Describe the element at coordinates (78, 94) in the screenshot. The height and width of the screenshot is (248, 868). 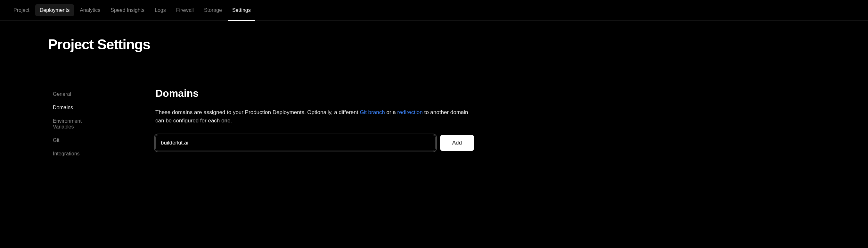
I see `sidebar-item-general: General` at that location.